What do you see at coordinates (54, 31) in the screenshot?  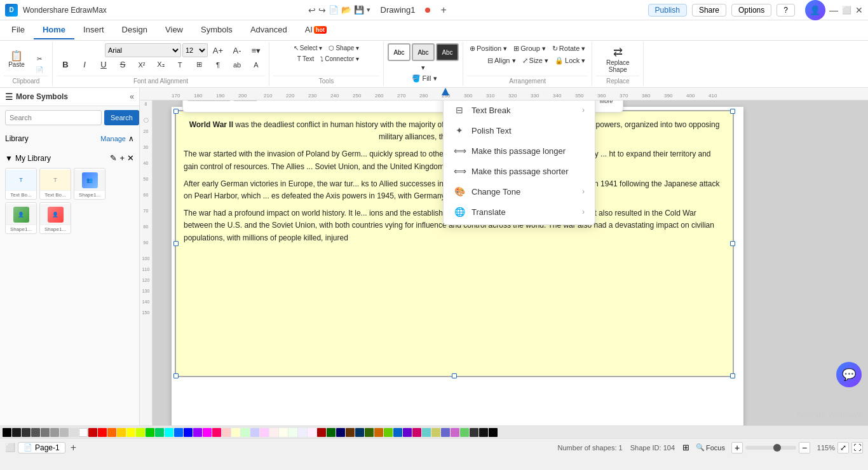 I see `tab-home: Home` at bounding box center [54, 31].